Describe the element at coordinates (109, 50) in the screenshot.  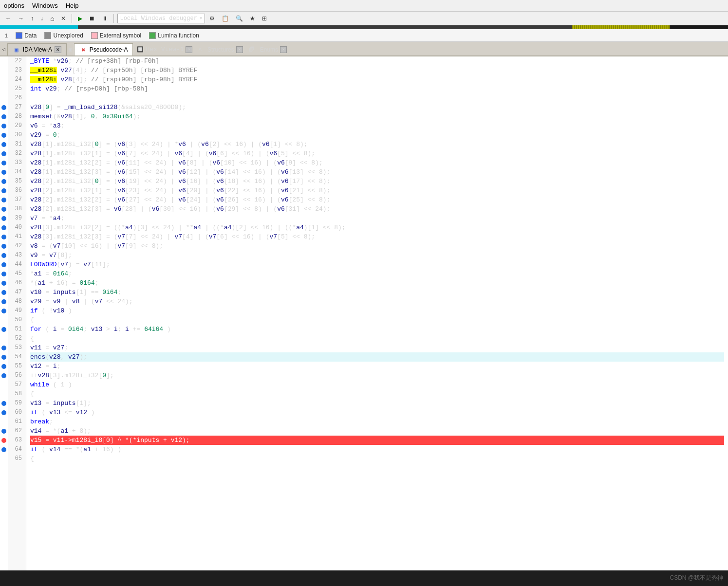
I see `tab-label-pseudocode-a: Pseudocode-A` at that location.